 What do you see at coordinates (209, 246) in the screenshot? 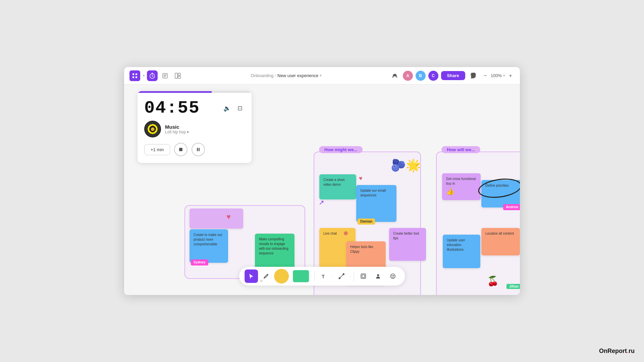
I see `sticky-cyan-product: Create to make our product more comprehe…` at bounding box center [209, 246].